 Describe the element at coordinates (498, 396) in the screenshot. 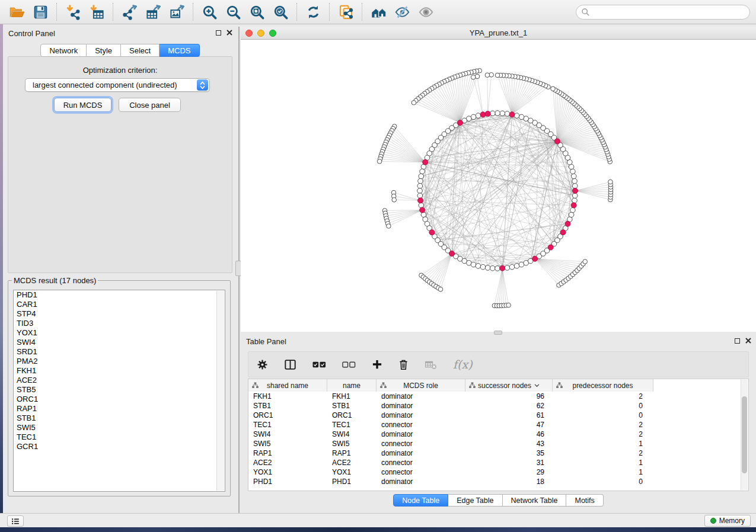

I see `table-row: FKH1FKH1dominator962` at that location.